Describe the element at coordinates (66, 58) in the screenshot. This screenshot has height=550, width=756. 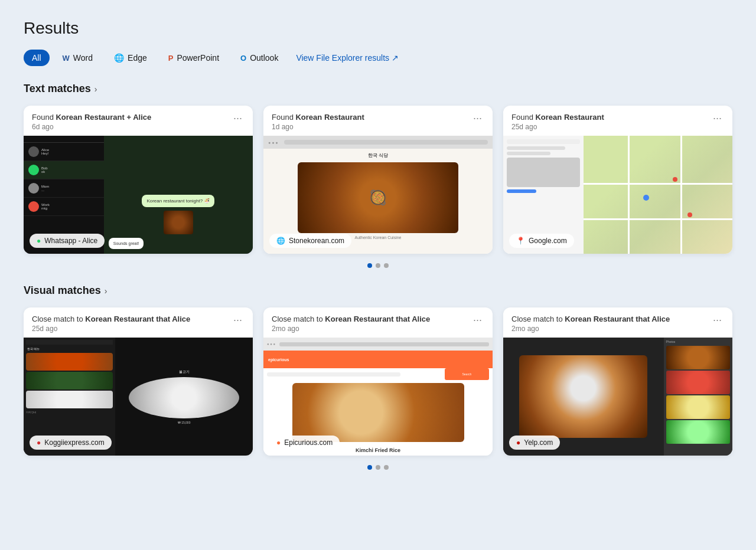
I see `word-icon: W` at that location.